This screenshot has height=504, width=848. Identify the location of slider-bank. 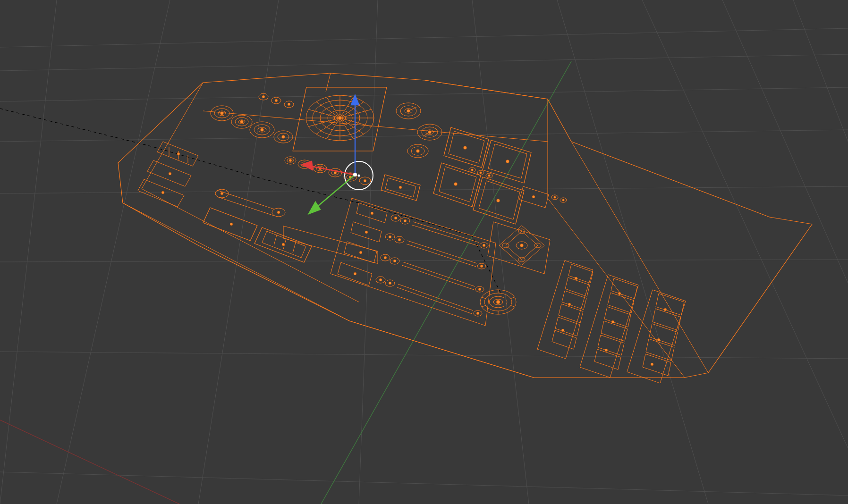
(413, 262).